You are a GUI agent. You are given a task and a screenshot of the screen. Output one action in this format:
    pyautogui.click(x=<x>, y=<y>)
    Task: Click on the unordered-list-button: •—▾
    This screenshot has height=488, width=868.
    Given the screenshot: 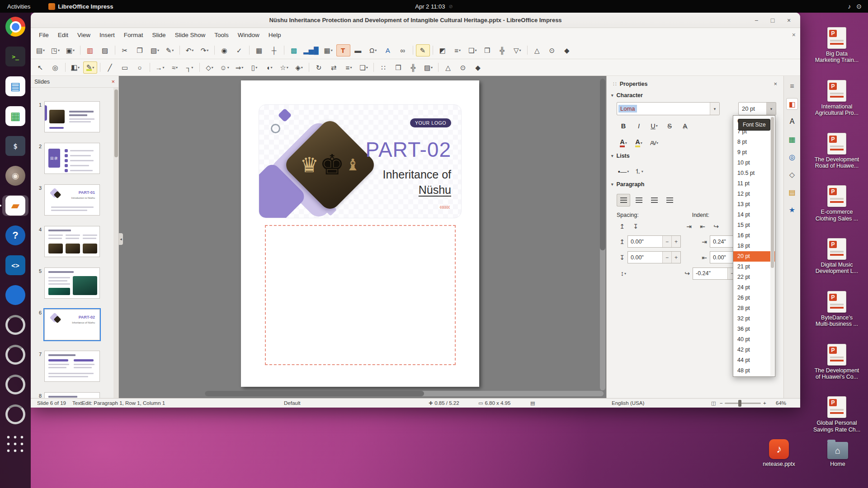 What is the action you would take?
    pyautogui.click(x=623, y=172)
    